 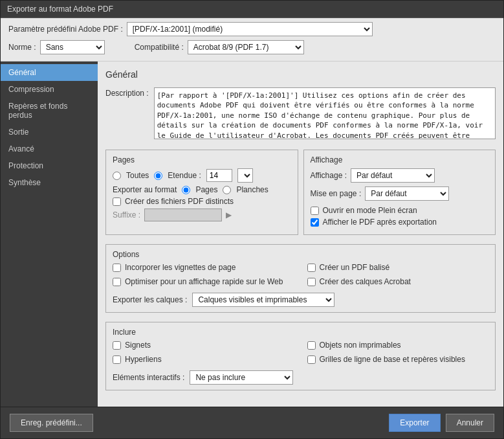 I want to click on sidebar-item-general: Général, so click(x=49, y=73).